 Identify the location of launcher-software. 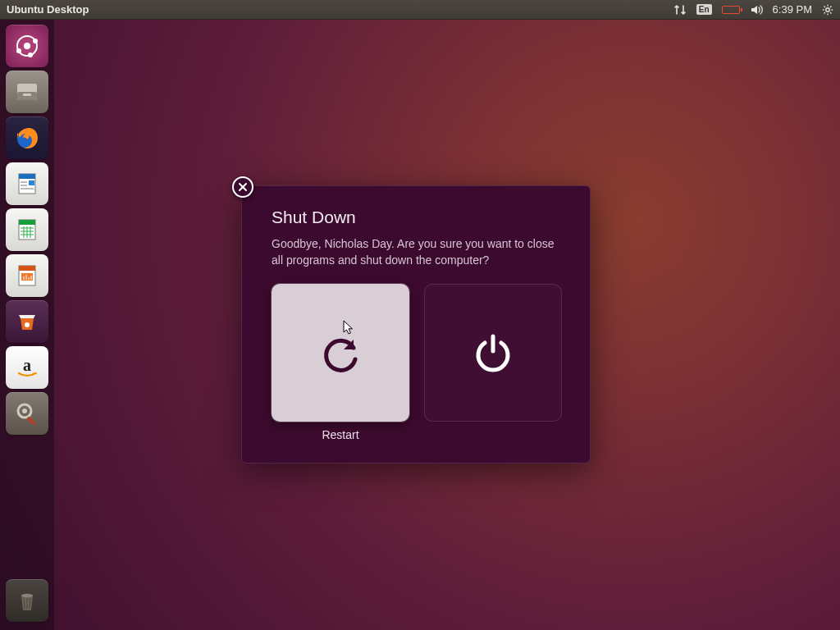
(27, 322).